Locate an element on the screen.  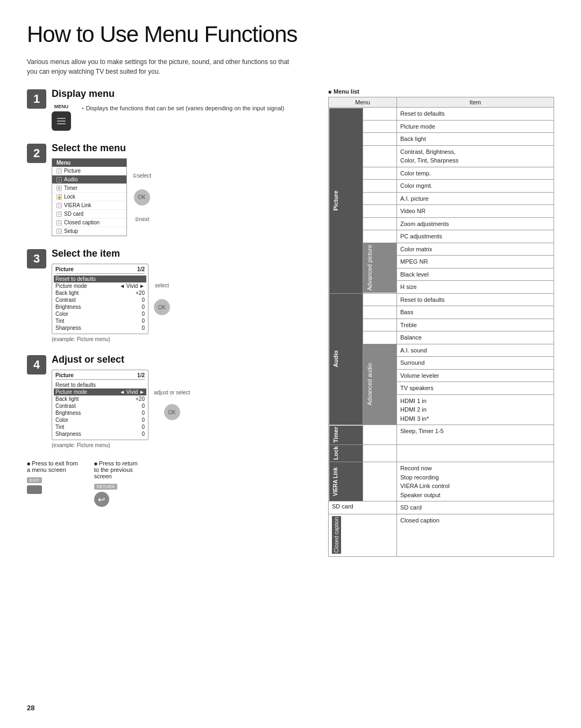
menu-sharpness: Sharpness 0 is located at coordinates (100, 328).